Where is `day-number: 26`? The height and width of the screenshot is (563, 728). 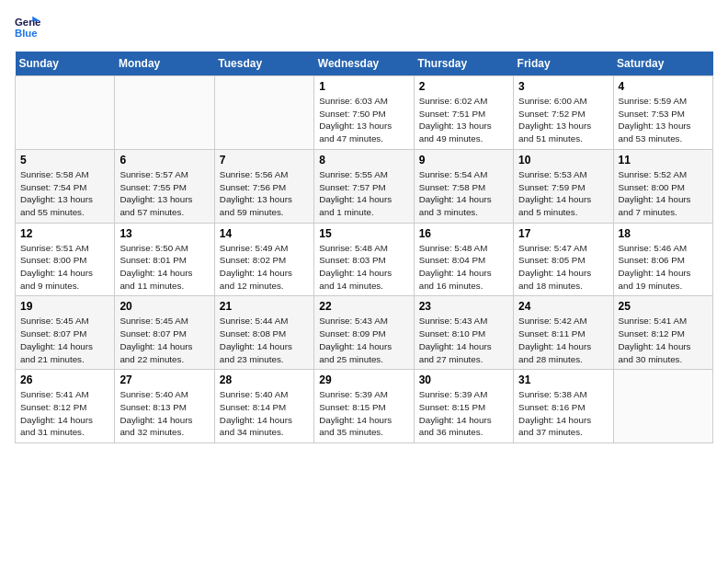 day-number: 26 is located at coordinates (64, 380).